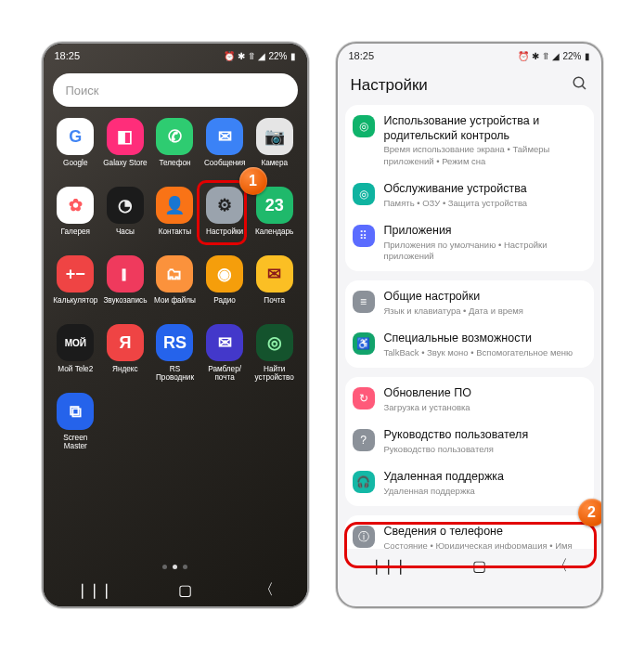 The height and width of the screenshot is (650, 644). What do you see at coordinates (175, 90) in the screenshot?
I see `search-input: Поиск` at bounding box center [175, 90].